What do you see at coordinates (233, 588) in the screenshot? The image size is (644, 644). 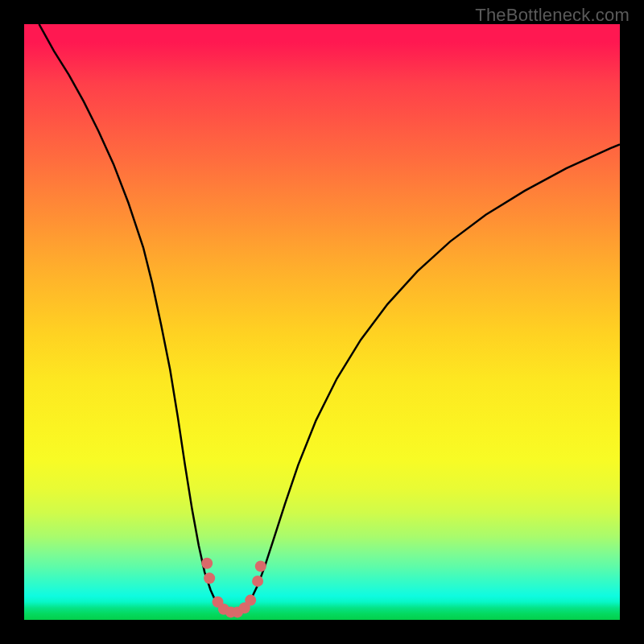 I see `valley-markers` at bounding box center [233, 588].